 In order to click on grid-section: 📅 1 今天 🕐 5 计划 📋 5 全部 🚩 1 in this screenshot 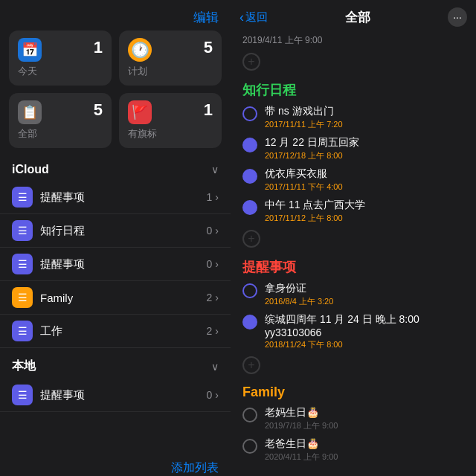, I will do `click(115, 93)`.